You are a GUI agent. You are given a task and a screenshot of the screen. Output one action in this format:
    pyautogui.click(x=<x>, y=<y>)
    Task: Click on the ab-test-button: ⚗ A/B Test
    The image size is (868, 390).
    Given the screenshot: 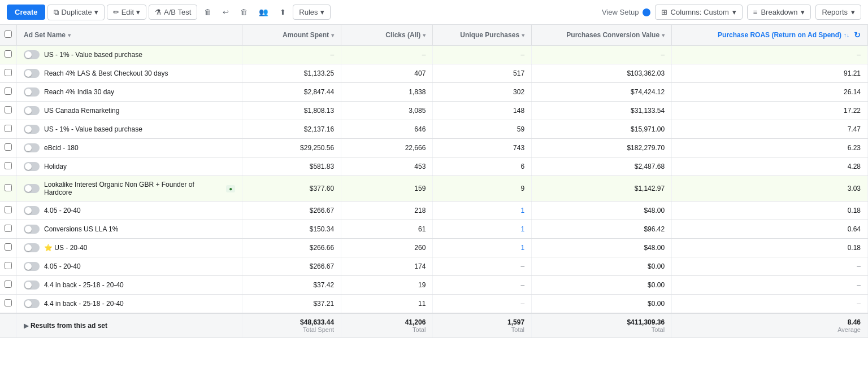 What is the action you would take?
    pyautogui.click(x=173, y=12)
    